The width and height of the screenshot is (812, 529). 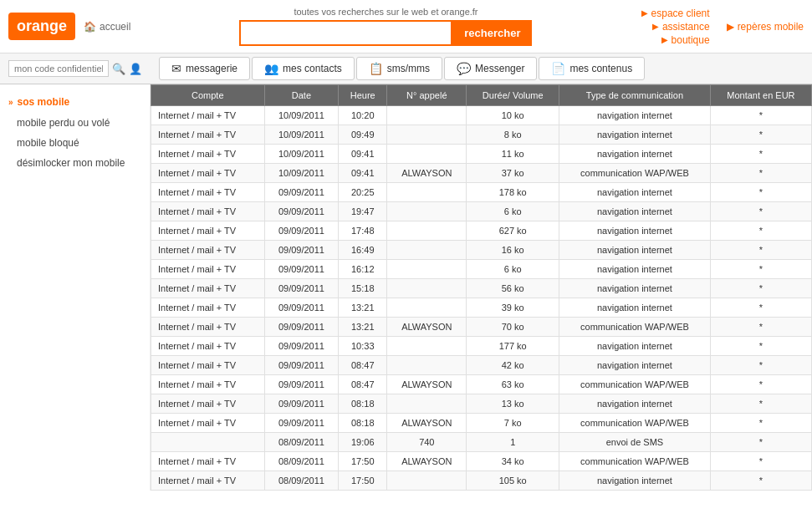 What do you see at coordinates (363, 212) in the screenshot?
I see `cell-heure: 19:47` at bounding box center [363, 212].